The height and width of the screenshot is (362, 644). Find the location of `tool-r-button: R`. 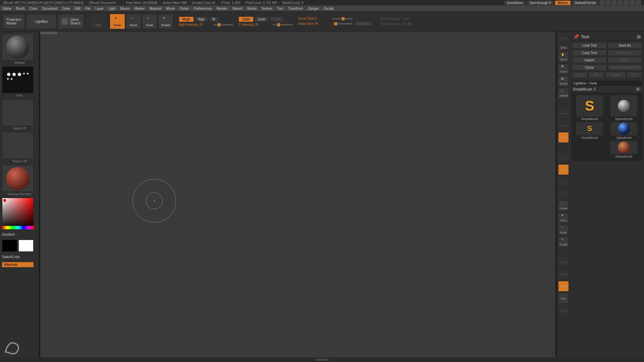

tool-r-button: R is located at coordinates (638, 89).